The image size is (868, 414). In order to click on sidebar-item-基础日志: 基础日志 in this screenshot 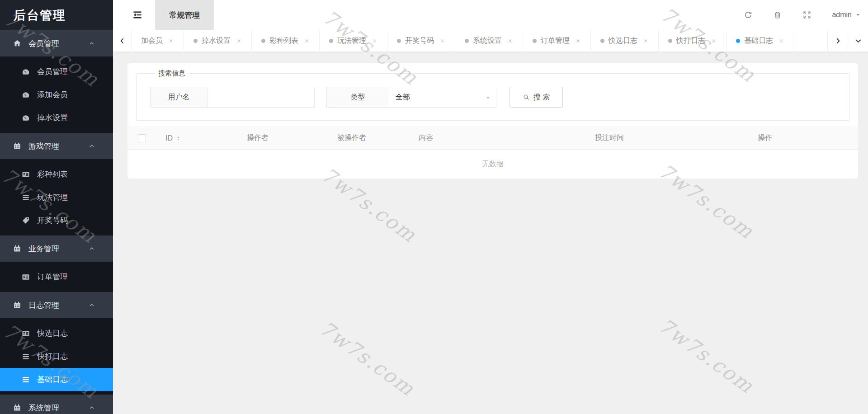, I will do `click(57, 380)`.